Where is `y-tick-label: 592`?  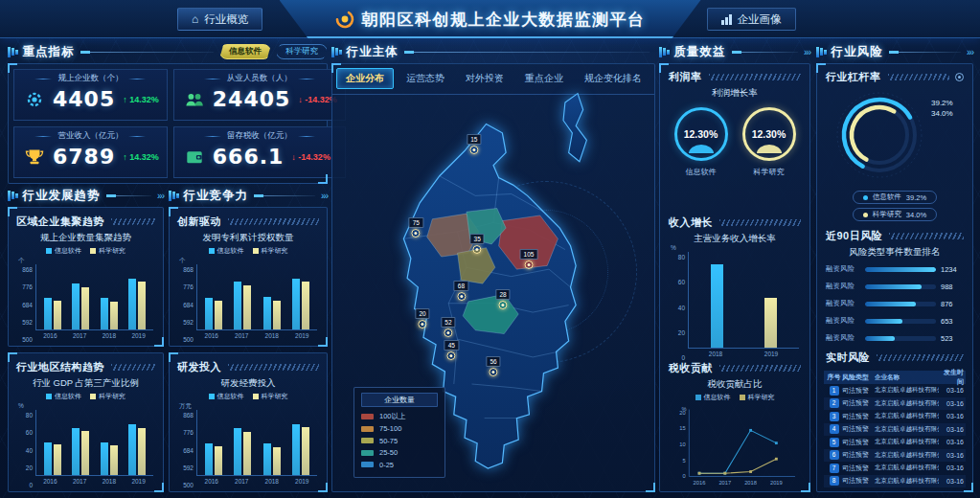 y-tick-label: 592 is located at coordinates (27, 322).